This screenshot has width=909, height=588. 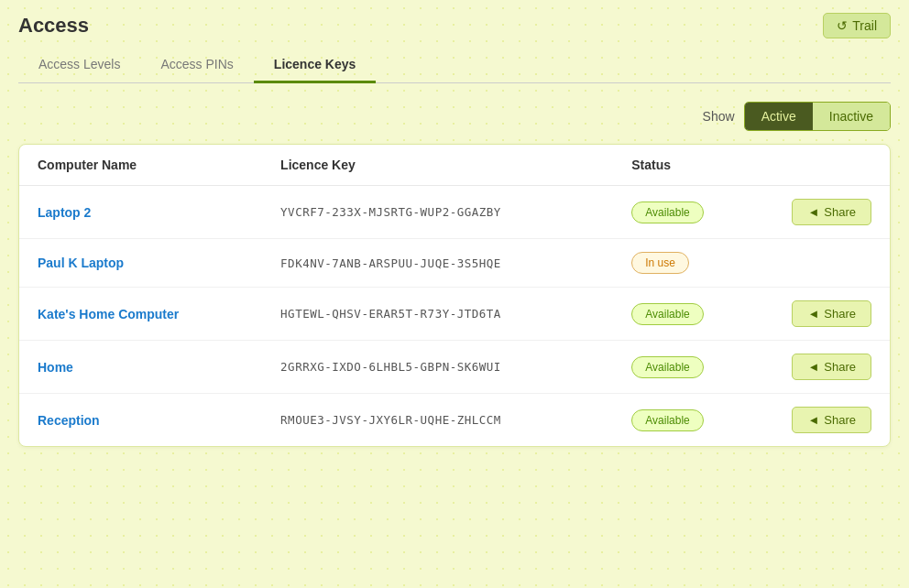 I want to click on licence-key-value: FDK4NV-7ANB-ARSPUU-JUQE-3S5HQE, so click(x=390, y=264).